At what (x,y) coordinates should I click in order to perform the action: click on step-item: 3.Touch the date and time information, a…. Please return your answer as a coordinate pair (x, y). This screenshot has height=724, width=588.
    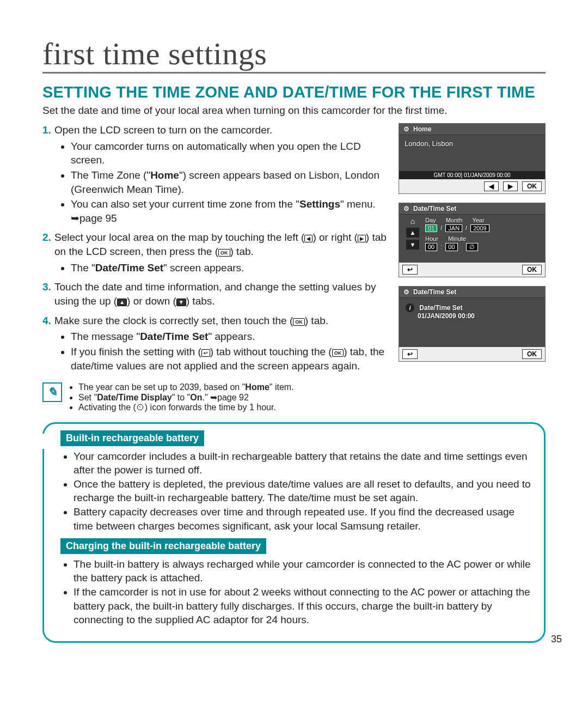
    Looking at the image, I should click on (215, 294).